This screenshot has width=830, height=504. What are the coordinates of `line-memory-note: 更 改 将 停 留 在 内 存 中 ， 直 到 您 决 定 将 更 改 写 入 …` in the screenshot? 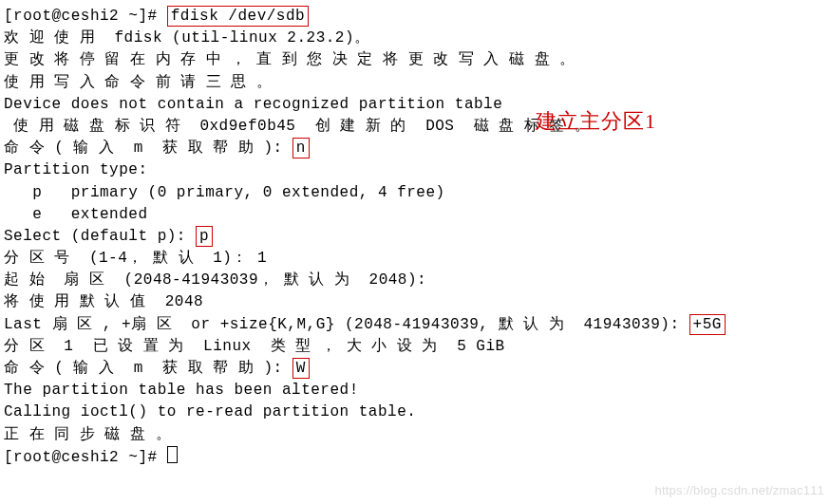 It's located at (415, 61).